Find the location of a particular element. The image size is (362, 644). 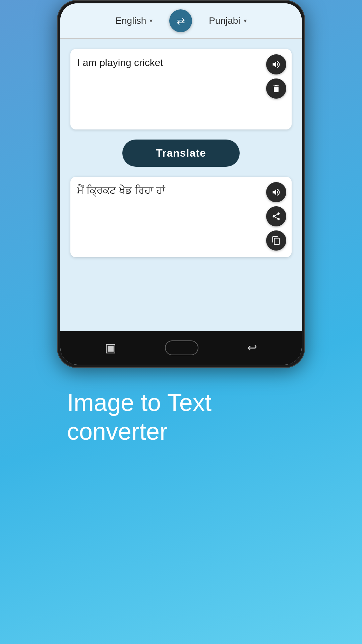

swap-icon: ⇄ is located at coordinates (181, 21).